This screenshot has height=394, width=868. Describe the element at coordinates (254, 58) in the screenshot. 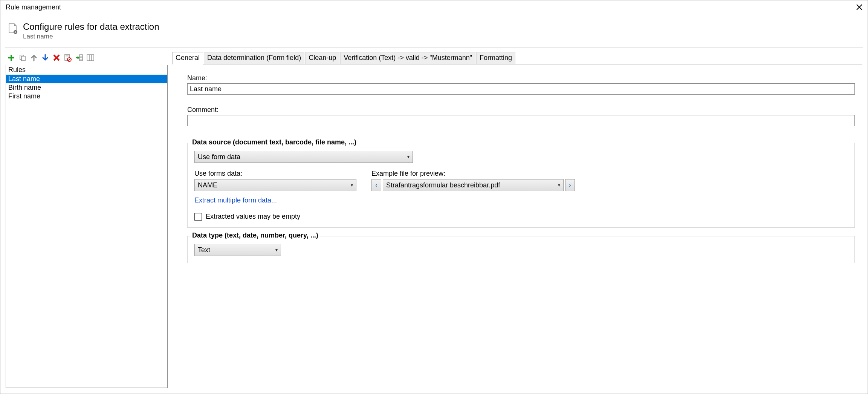

I see `tab-label: Data determination (Form field)` at that location.